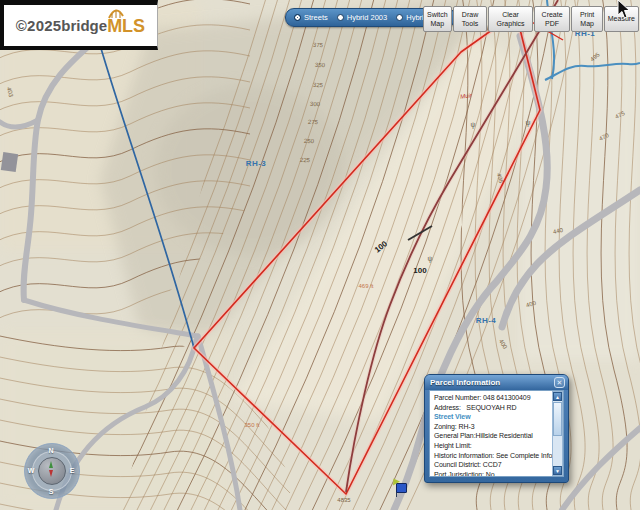 The height and width of the screenshot is (510, 640). Describe the element at coordinates (32, 470) in the screenshot. I see `compass-pan-west: W` at that location.